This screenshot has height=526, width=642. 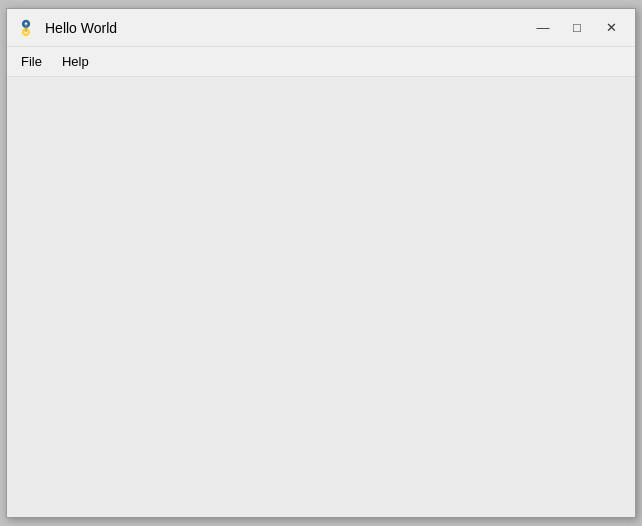 What do you see at coordinates (577, 28) in the screenshot?
I see `window-controls: — □ ✕` at bounding box center [577, 28].